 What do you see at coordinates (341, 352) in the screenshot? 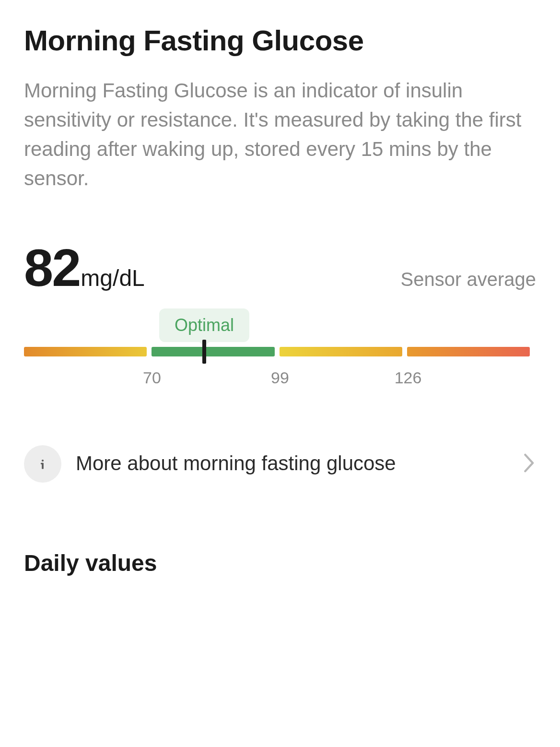
I see `gauge-segment-elevated` at bounding box center [341, 352].